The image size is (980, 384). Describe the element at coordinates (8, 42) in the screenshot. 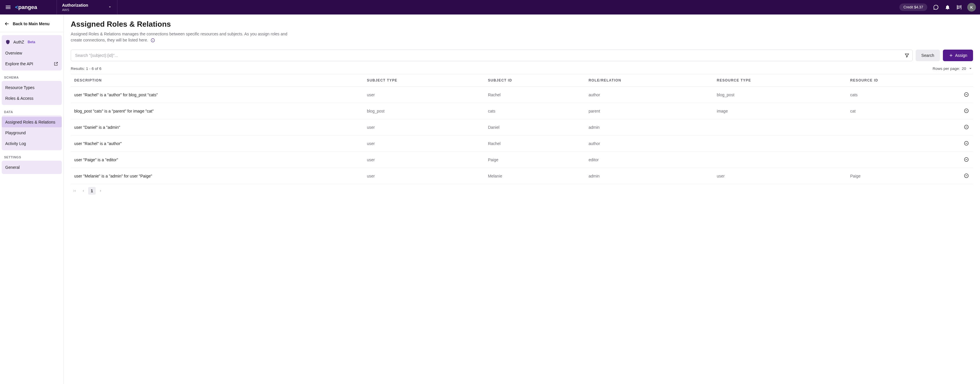

I see `shield-icon` at that location.